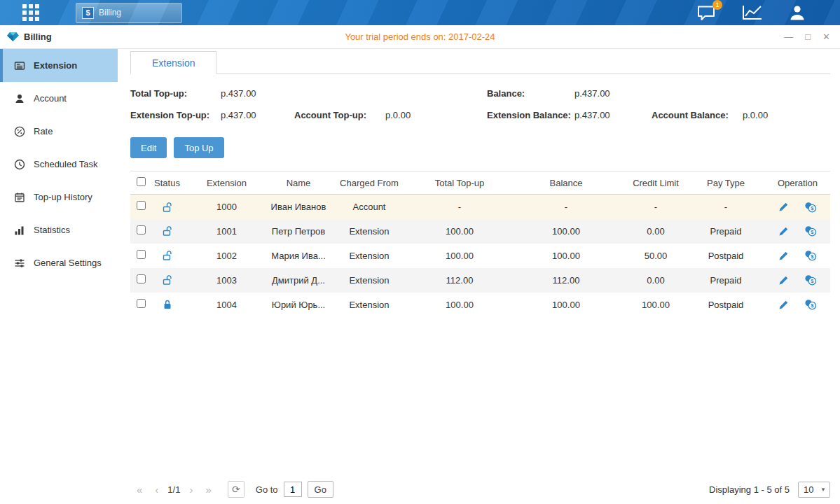 The image size is (840, 504). Describe the element at coordinates (460, 207) in the screenshot. I see `cell-total-topup: -` at that location.